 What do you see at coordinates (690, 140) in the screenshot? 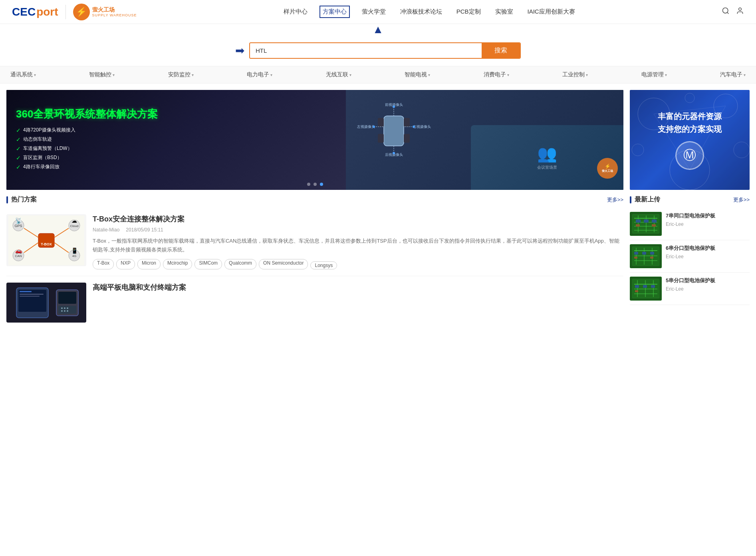
I see `right-banner: 丰富的元器件资源 支持您的方案实现 Ⓜ` at bounding box center [690, 140].